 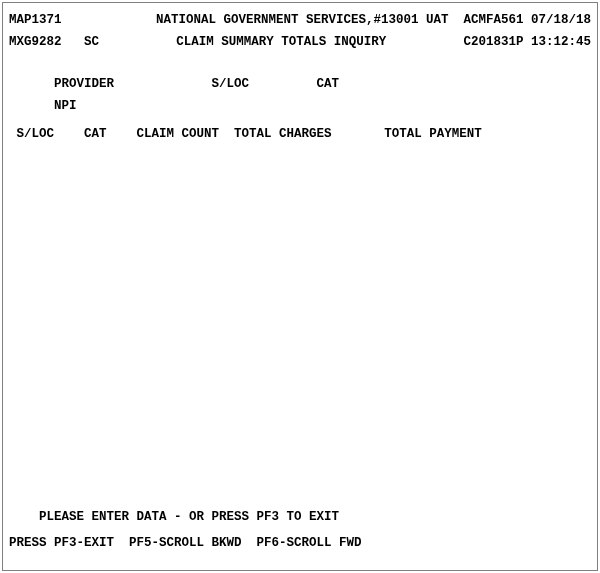 What do you see at coordinates (36, 42) in the screenshot?
I see `session-id: MXG9282` at bounding box center [36, 42].